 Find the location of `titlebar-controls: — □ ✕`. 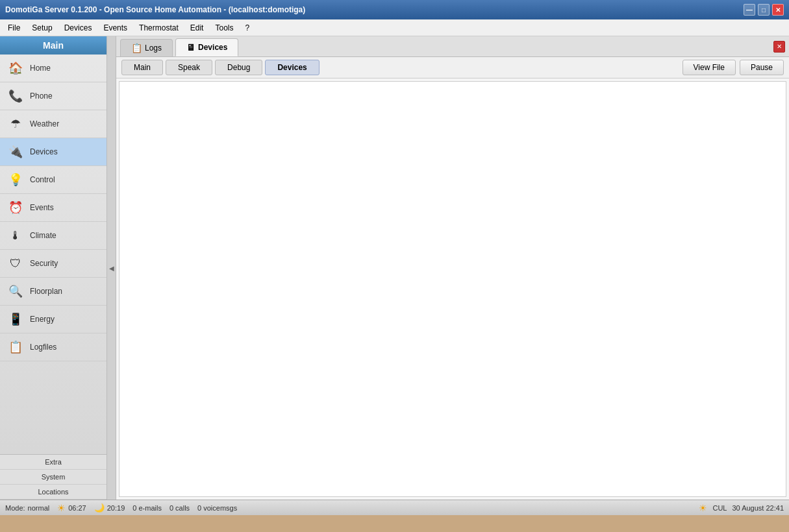

titlebar-controls: — □ ✕ is located at coordinates (764, 10).